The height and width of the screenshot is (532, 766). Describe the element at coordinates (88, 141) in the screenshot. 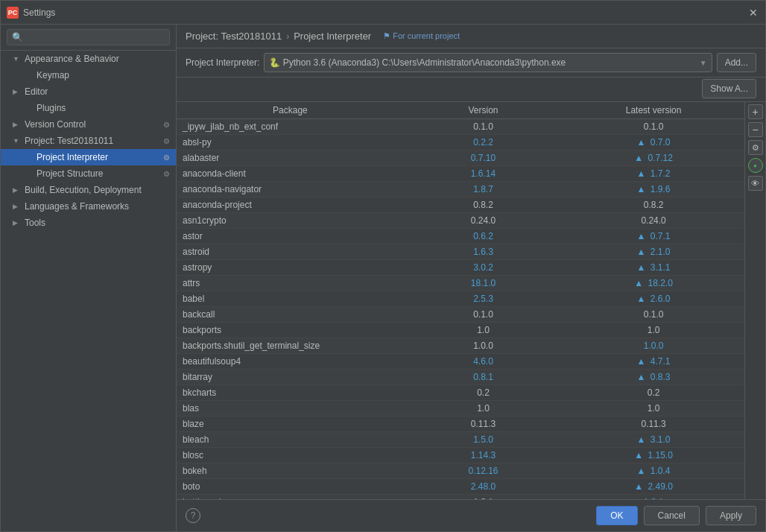

I see `sidebar-item-project: ▼ Project: Test20181011 ⚙` at that location.